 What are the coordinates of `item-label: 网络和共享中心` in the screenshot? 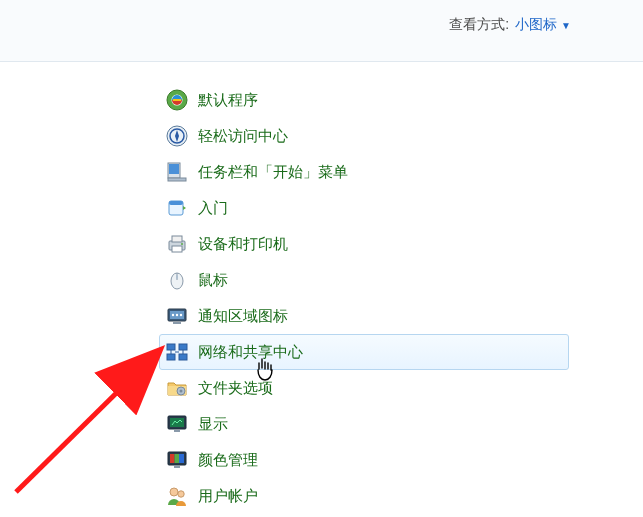 It's located at (250, 352).